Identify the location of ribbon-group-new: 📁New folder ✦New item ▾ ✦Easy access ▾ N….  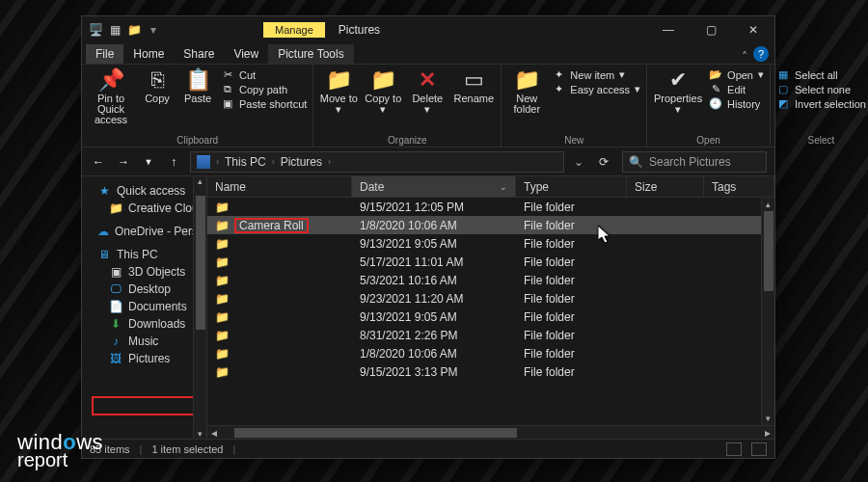
(575, 106).